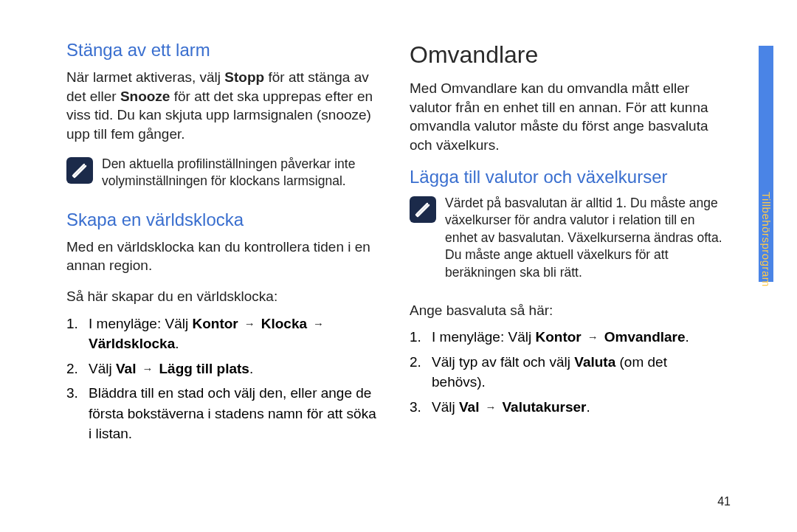 The height and width of the screenshot is (532, 797). What do you see at coordinates (223, 379) in the screenshot?
I see `ordered-list: 1. I menyläge: Välj Kontor→Klocka→Världs…` at bounding box center [223, 379].